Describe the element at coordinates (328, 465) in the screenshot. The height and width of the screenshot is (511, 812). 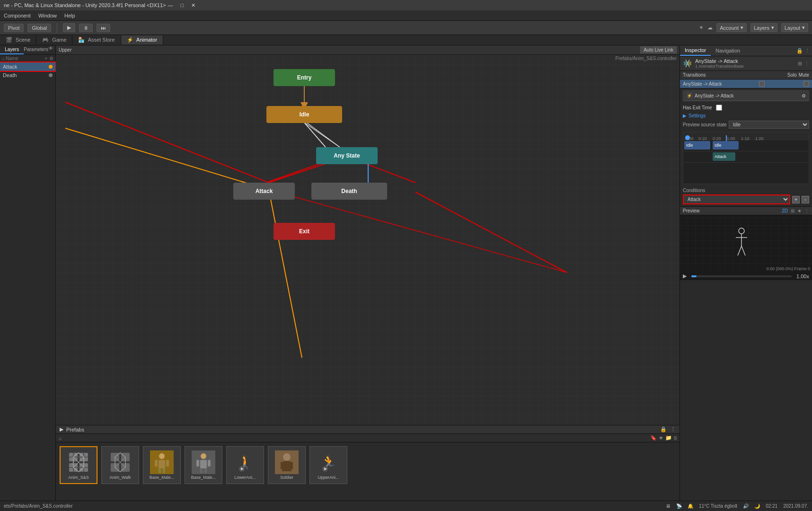
I see `asset-upper-ani: 🏃 UpperAni...` at that location.